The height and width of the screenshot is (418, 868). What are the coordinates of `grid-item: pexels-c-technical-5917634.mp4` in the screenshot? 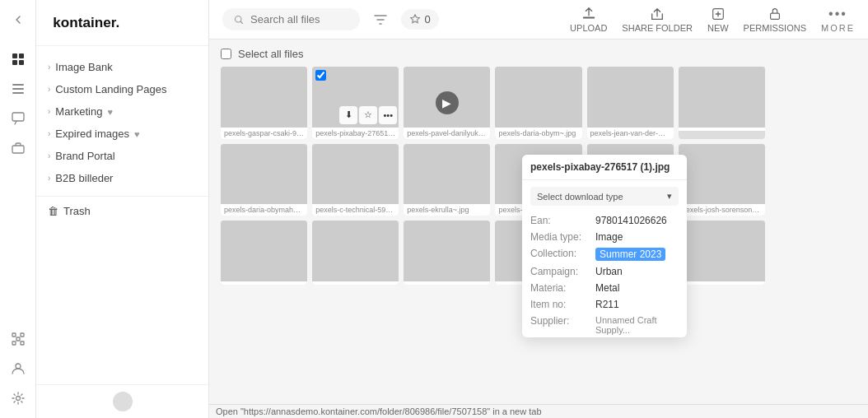 It's located at (356, 180).